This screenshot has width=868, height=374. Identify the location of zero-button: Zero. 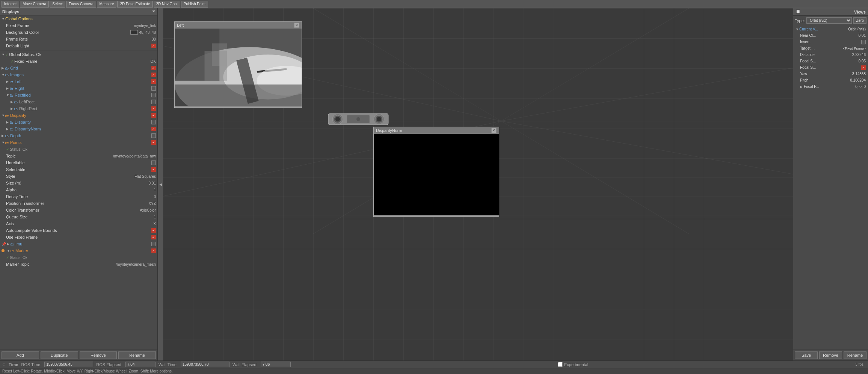
(860, 20).